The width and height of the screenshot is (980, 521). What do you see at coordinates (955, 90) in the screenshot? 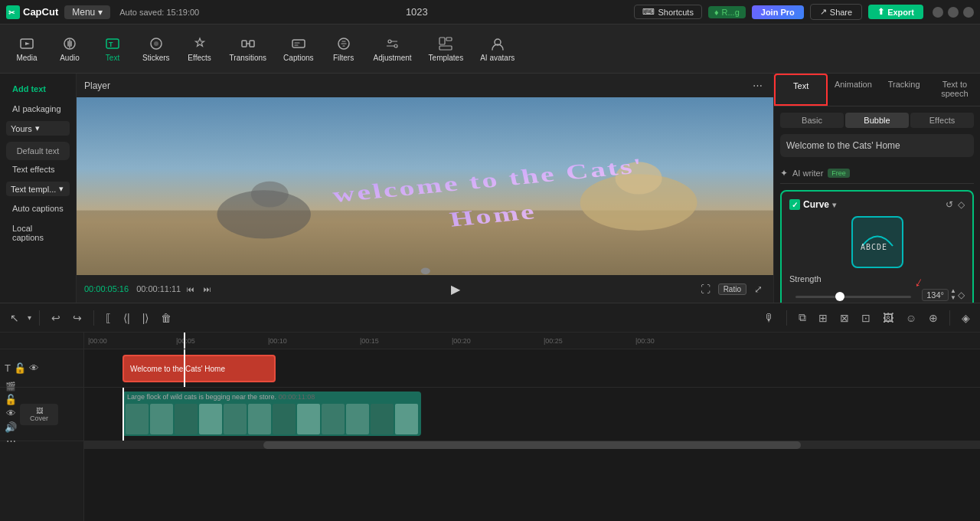
I see `tab-text-to-speech: Text to speech` at bounding box center [955, 90].